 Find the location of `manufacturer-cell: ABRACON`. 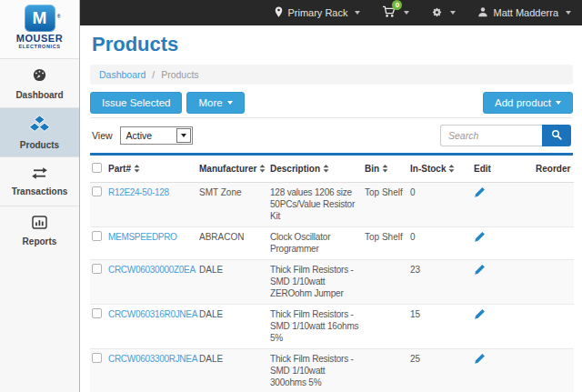

manufacturer-cell: ABRACON is located at coordinates (233, 244).